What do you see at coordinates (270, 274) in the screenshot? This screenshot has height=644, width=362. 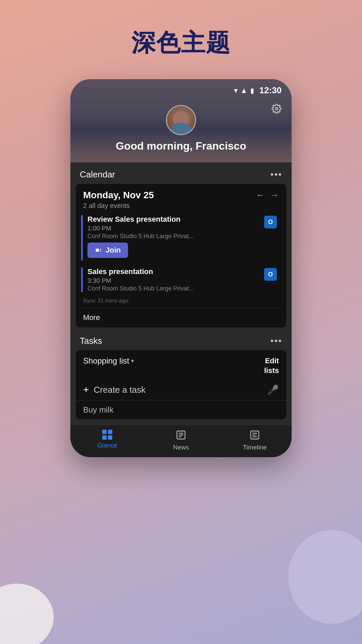 I see `event-outlook-icon-2: O` at bounding box center [270, 274].